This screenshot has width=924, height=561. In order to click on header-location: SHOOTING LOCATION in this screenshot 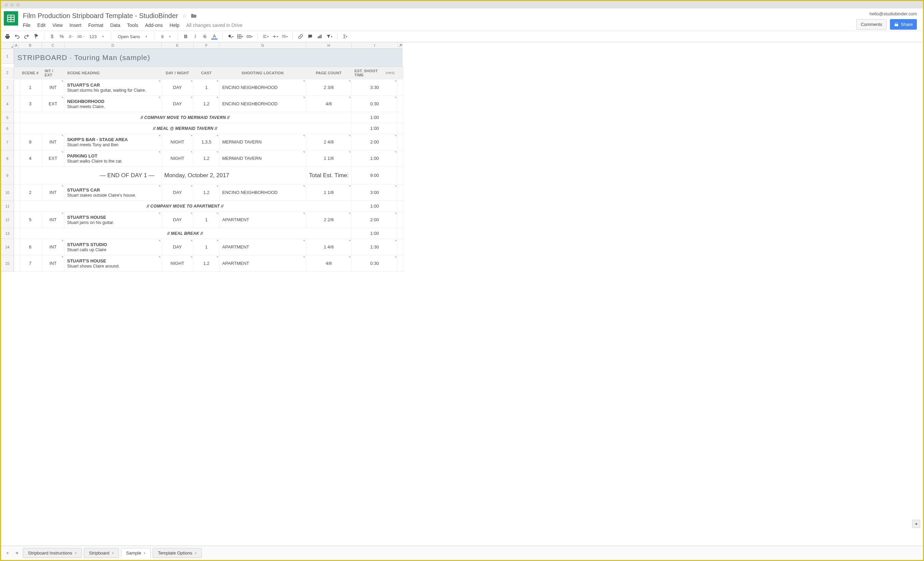, I will do `click(262, 73)`.